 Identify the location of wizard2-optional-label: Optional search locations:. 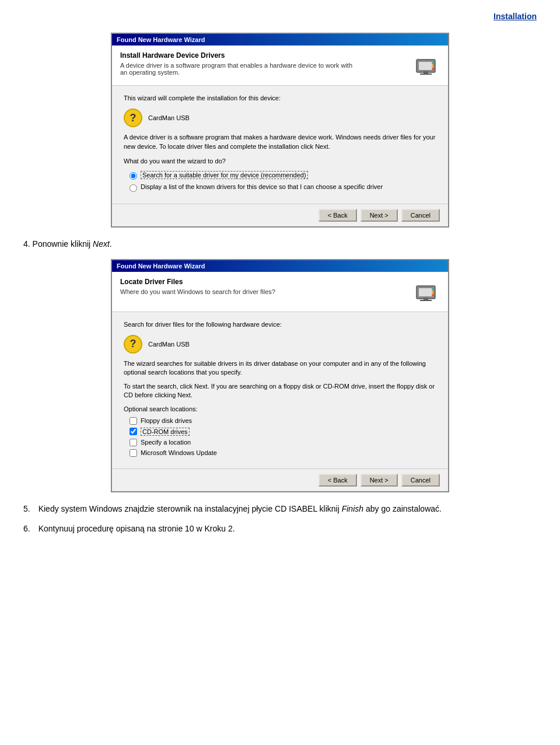
(280, 410).